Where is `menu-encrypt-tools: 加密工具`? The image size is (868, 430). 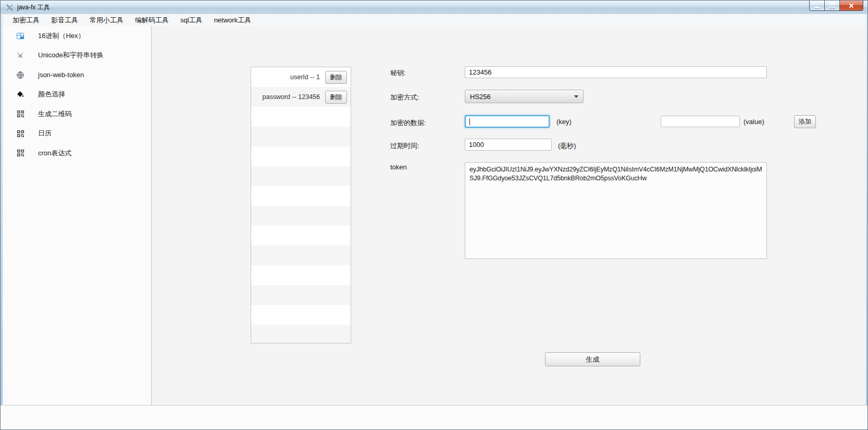
menu-encrypt-tools: 加密工具 is located at coordinates (26, 20).